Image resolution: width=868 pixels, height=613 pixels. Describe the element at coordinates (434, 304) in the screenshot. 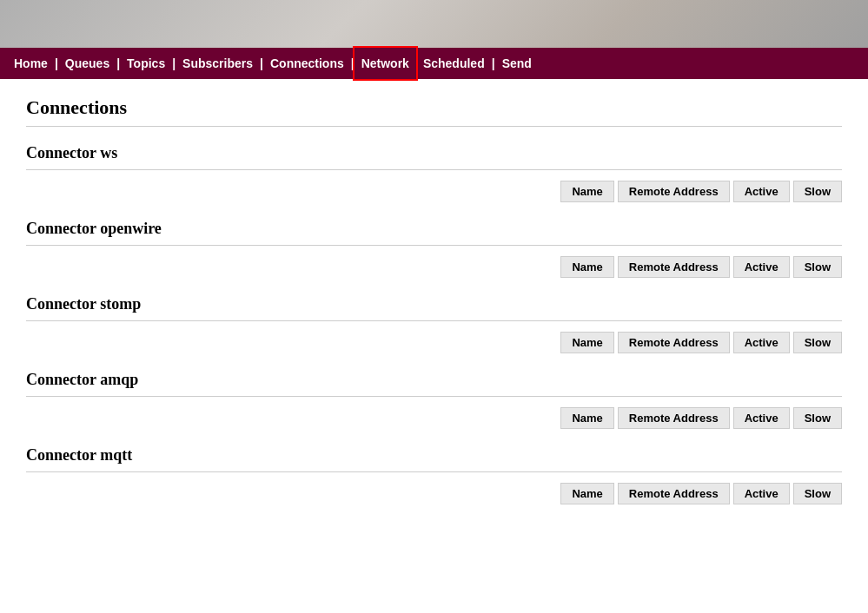

I see `connector-title-stomp: Connector stomp` at that location.